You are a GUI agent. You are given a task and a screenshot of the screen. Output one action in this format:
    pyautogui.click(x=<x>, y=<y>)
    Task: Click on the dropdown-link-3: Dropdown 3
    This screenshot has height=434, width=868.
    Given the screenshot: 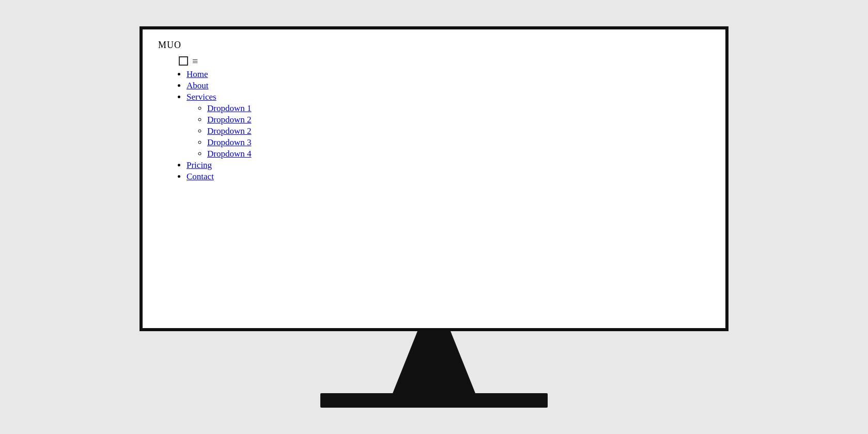 What is the action you would take?
    pyautogui.click(x=229, y=143)
    